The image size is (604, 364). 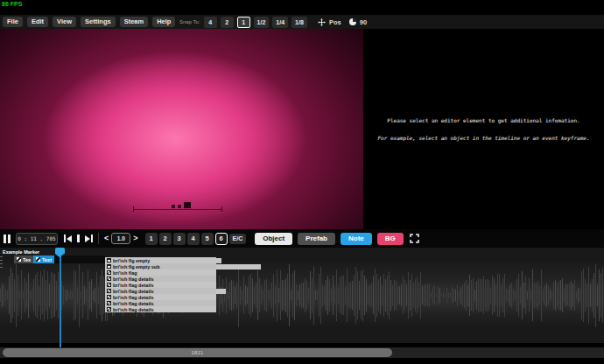 What do you see at coordinates (179, 239) in the screenshot?
I see `layer-button-3: 3` at bounding box center [179, 239].